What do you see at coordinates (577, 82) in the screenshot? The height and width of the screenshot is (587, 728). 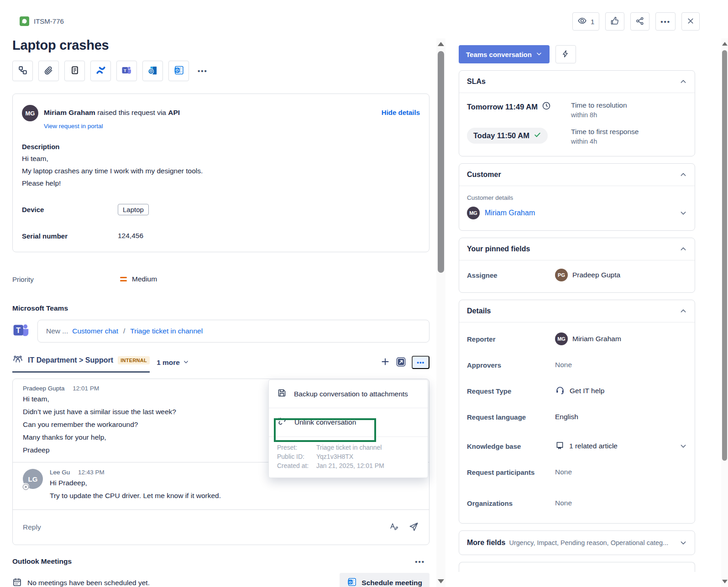 I see `slas-card-header: SLAs` at bounding box center [577, 82].